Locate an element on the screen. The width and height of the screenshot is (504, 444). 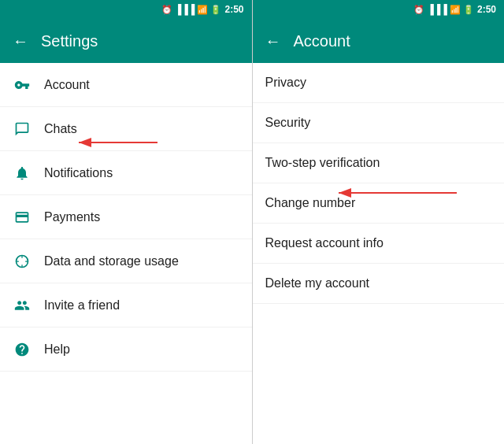
right-back-button: ← is located at coordinates (273, 41).